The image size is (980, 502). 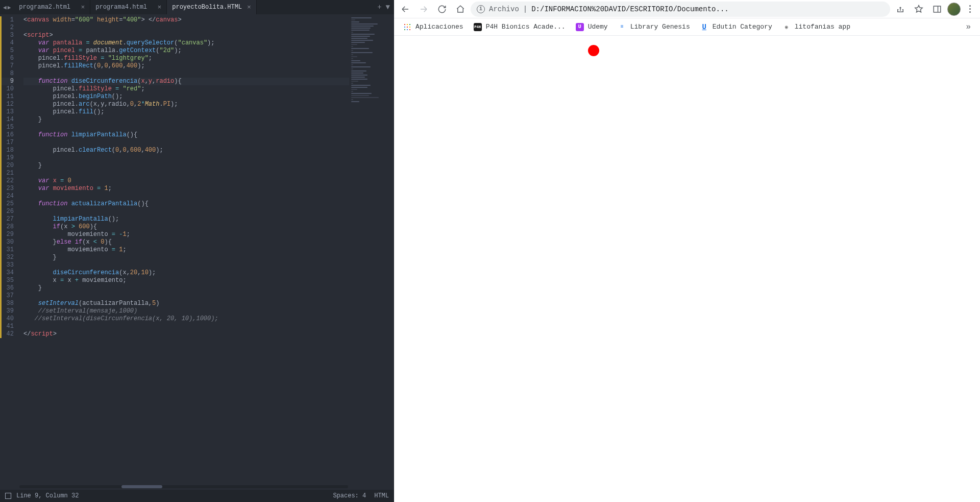 What do you see at coordinates (919, 9) in the screenshot?
I see `star-icon` at bounding box center [919, 9].